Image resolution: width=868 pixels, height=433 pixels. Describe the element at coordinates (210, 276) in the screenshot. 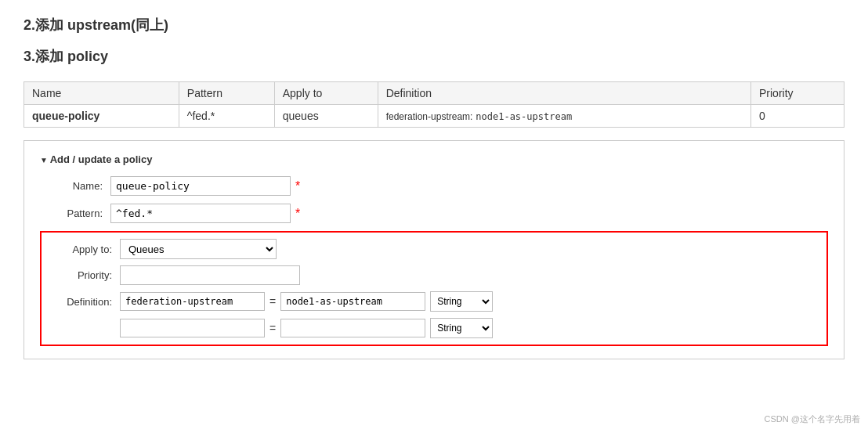

I see `priority-input` at that location.